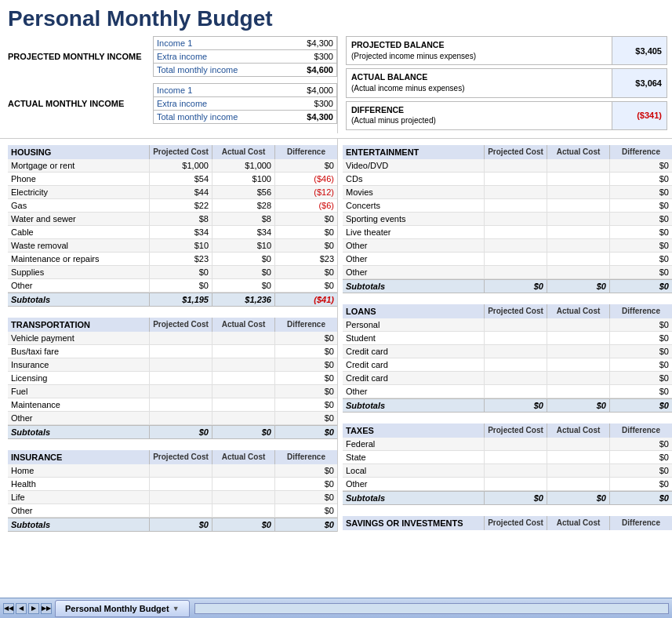 This screenshot has width=672, height=618. What do you see at coordinates (173, 351) in the screenshot?
I see `table-row: Bus/taxi fare $0` at bounding box center [173, 351].